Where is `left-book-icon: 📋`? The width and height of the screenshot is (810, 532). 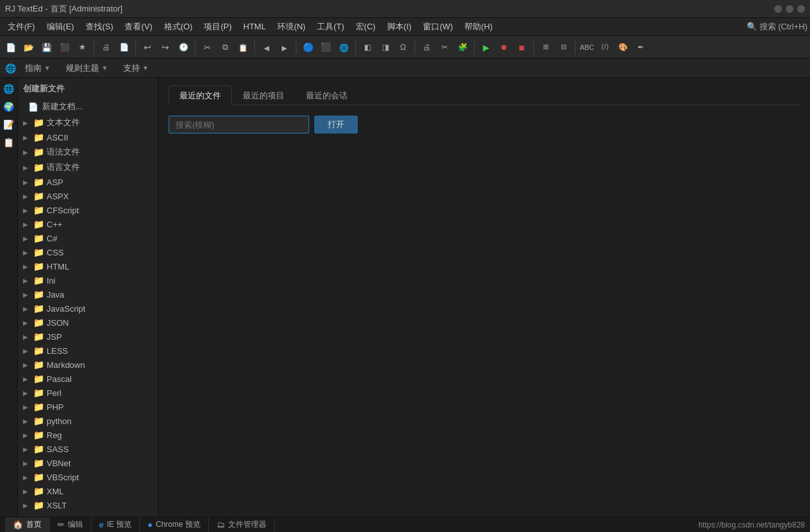
left-book-icon: 📋 is located at coordinates (9, 142).